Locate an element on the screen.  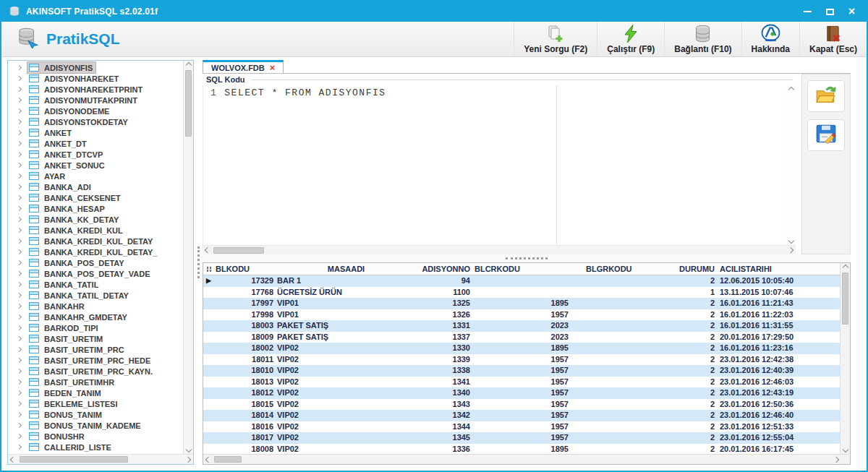
close-icon: × is located at coordinates (852, 12).